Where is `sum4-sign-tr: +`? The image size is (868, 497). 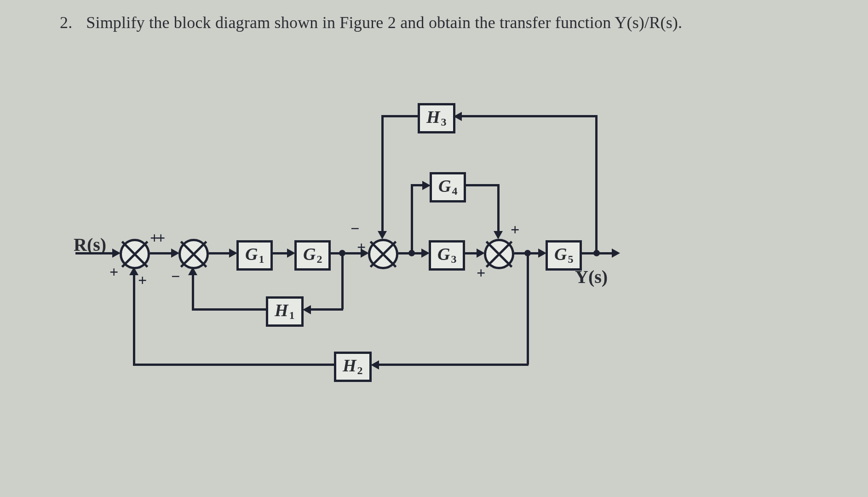 sum4-sign-tr: + is located at coordinates (515, 230).